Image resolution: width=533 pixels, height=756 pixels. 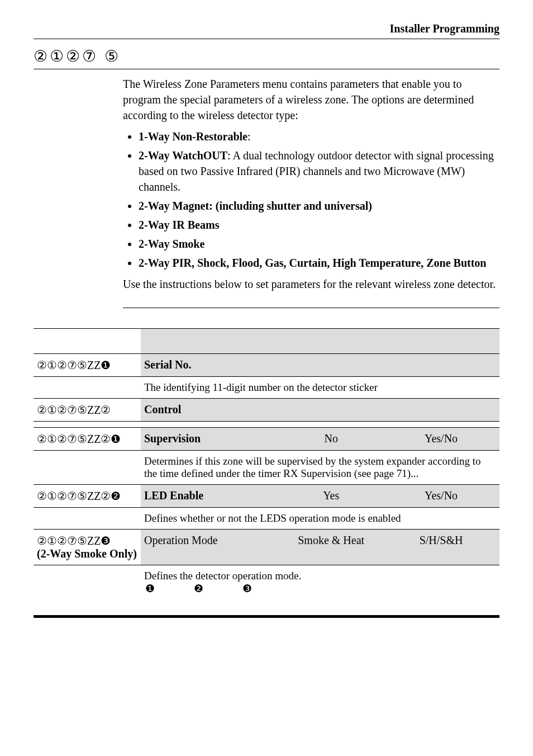 What do you see at coordinates (266, 547) in the screenshot?
I see `table-row-opmode-head: ②①②⑦⑤ZZ❸ (2-Way Smoke Only) Operation Mo…` at bounding box center [266, 547].